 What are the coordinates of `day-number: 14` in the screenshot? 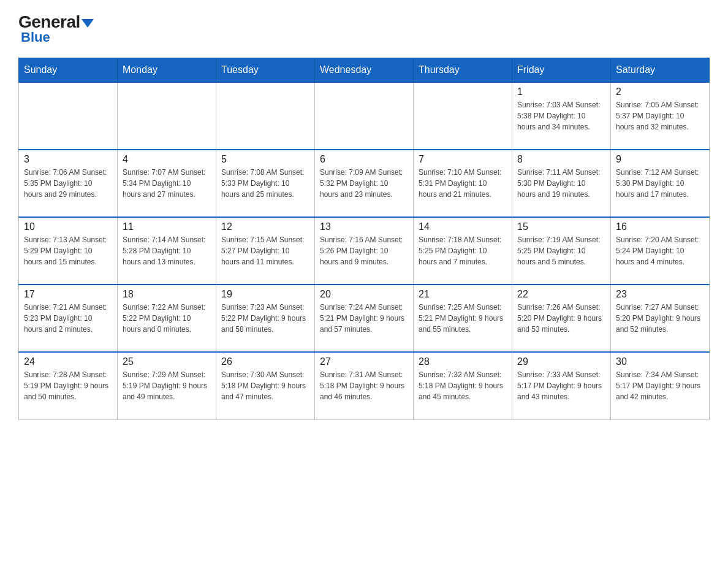 It's located at (463, 227).